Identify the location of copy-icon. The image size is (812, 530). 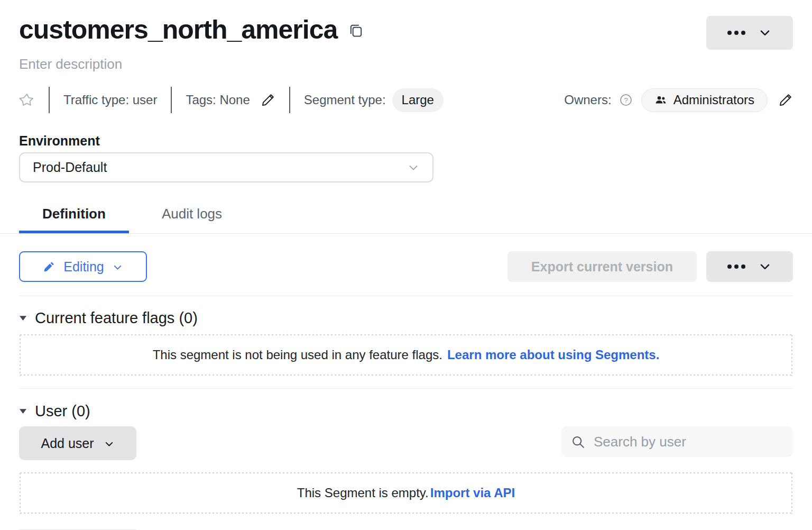
(356, 32).